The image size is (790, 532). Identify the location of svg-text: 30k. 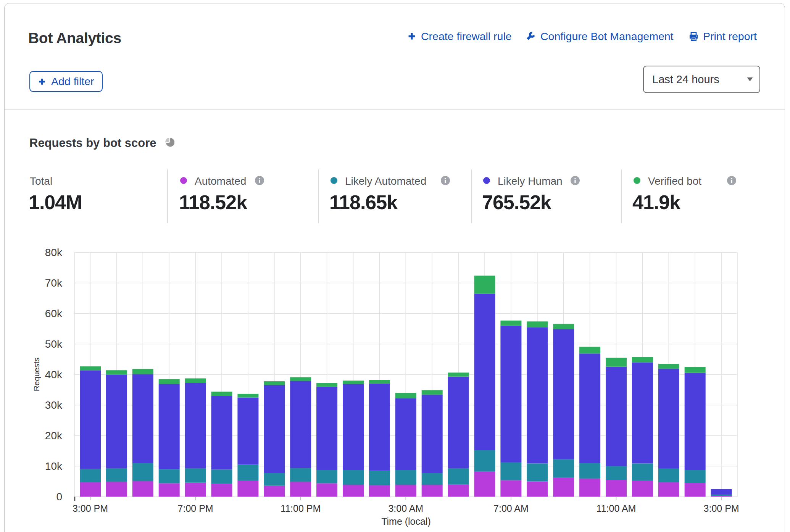
(54, 405).